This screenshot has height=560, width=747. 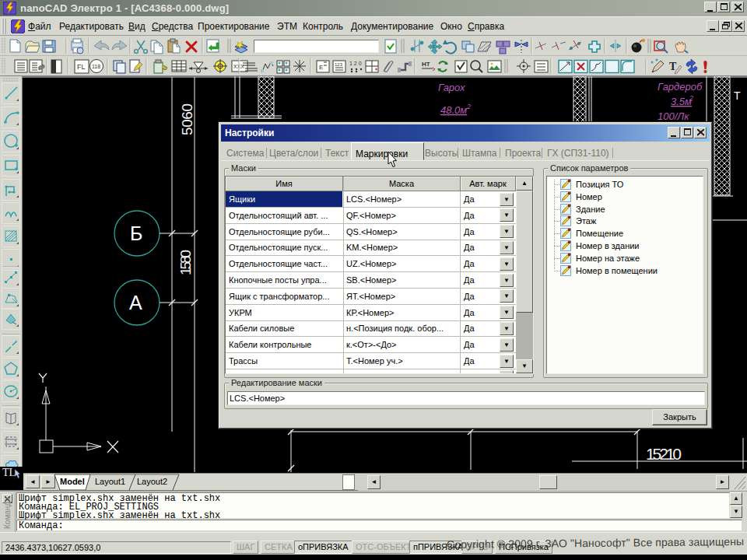 I want to click on svg-text: Б, so click(x=136, y=233).